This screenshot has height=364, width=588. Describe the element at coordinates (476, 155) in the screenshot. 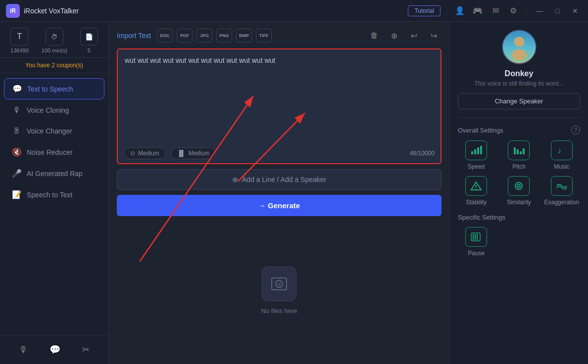

I see `setting-speed: Speed` at that location.